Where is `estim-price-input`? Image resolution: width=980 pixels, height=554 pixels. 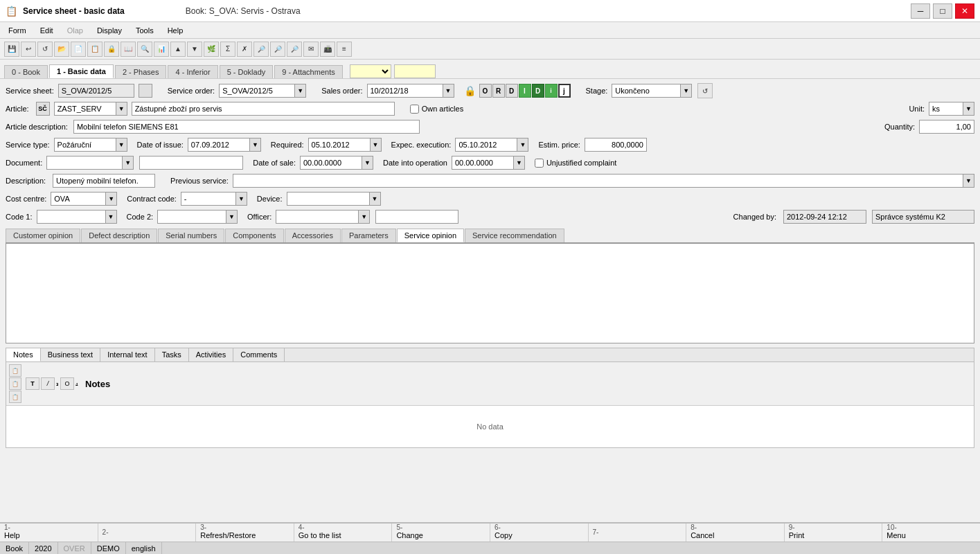
estim-price-input is located at coordinates (616, 145).